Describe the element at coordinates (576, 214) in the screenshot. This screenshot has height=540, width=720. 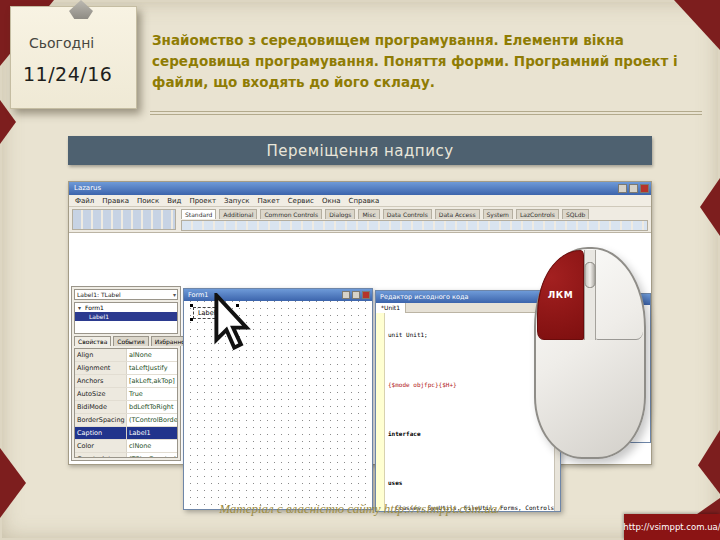
I see `palette-tab-sqldb: SQLdb` at that location.